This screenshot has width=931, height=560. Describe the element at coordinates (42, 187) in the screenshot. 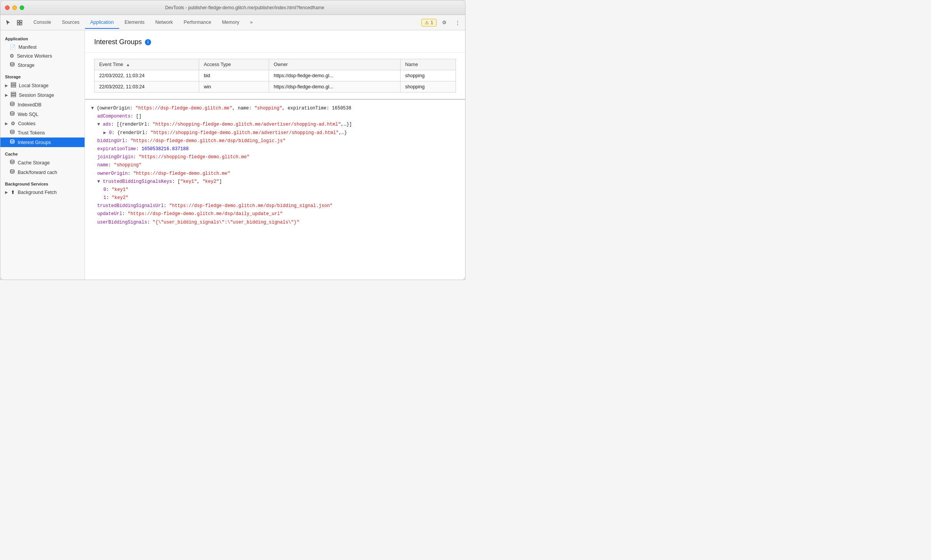

I see `sidebar-section-background-services: Background Services ▶ ⬆ Background Fetch` at that location.